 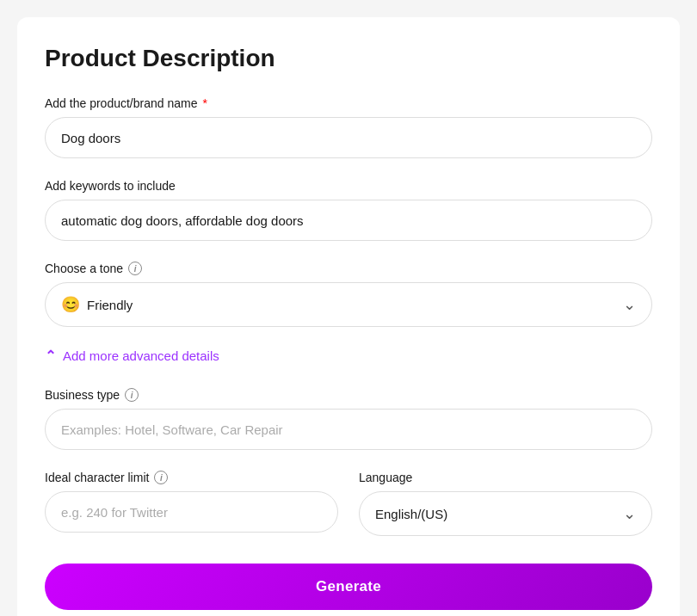 What do you see at coordinates (191, 477) in the screenshot?
I see `character-limit-label: Ideal character limit i` at bounding box center [191, 477].